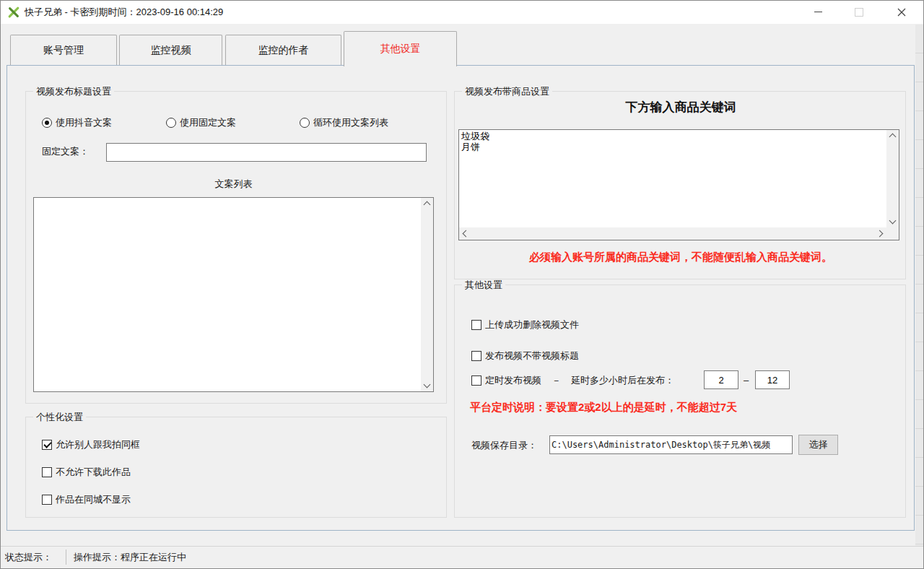 The image size is (924, 569). Describe the element at coordinates (681, 107) in the screenshot. I see `keywords-hint: 下方输入商品关键词` at that location.